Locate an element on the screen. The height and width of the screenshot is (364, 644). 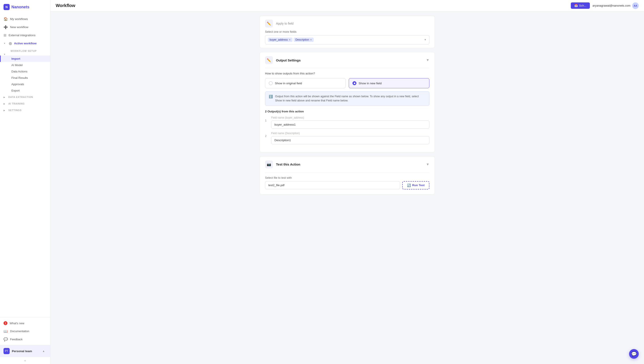
radio-new-label: Show in new field is located at coordinates (370, 83).